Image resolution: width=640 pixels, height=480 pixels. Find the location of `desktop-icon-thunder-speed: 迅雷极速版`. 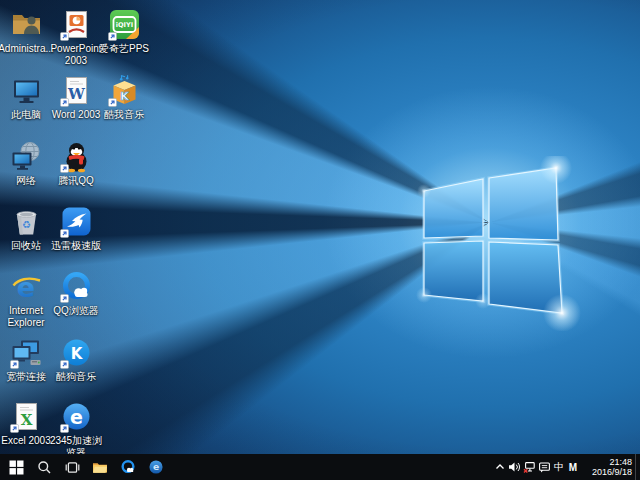

desktop-icon-thunder-speed: 迅雷极速版 is located at coordinates (76, 228).